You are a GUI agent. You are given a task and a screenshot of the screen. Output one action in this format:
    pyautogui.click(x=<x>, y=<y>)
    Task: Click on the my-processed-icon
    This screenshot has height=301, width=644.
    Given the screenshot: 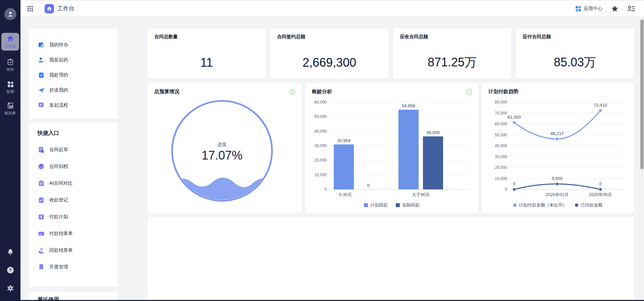 What is the action you would take?
    pyautogui.click(x=41, y=75)
    